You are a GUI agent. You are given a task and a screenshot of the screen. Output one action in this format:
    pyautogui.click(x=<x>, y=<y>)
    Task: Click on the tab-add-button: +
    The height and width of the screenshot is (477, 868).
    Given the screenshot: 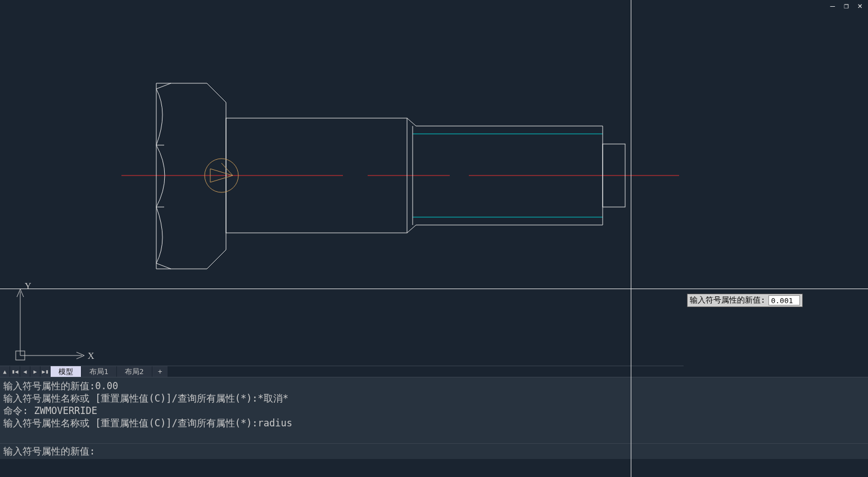 What is the action you would take?
    pyautogui.click(x=161, y=371)
    